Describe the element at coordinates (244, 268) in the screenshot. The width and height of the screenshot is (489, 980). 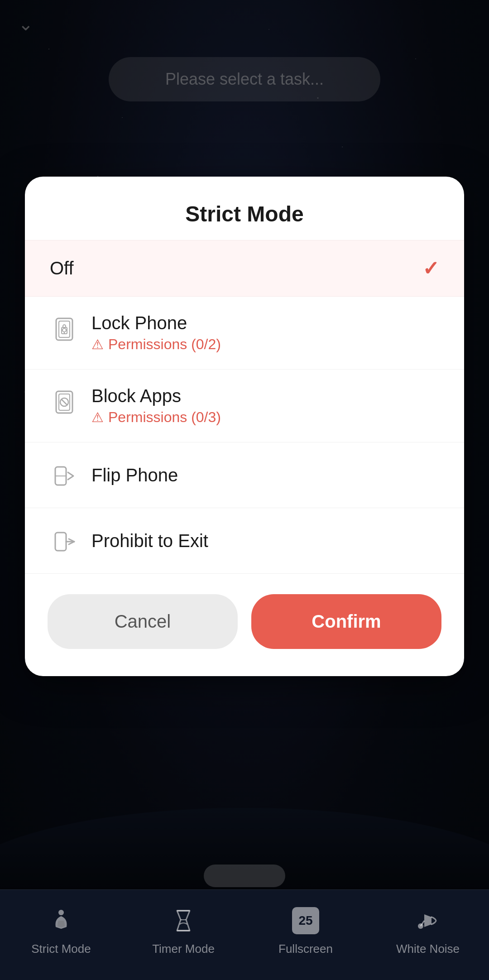
I see `option-off-row: Off ✓` at that location.